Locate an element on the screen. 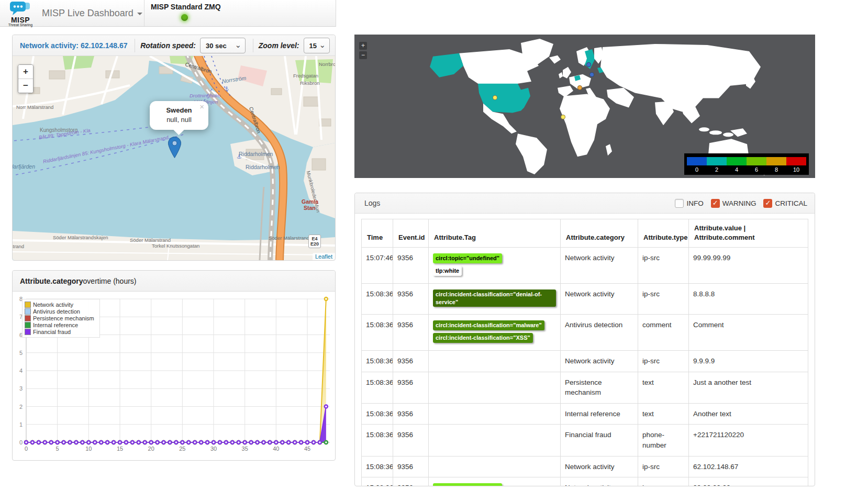  legend-swatch is located at coordinates (28, 318).